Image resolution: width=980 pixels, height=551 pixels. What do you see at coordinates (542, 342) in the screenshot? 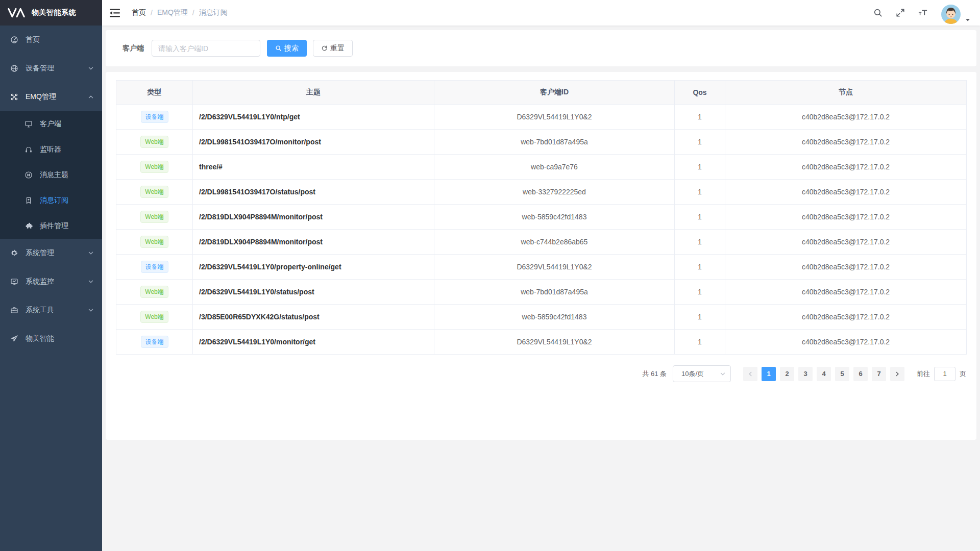
I see `table-row: 设备端 /2/D6329VL54419L1Y0/monitor/get D632…` at bounding box center [542, 342].